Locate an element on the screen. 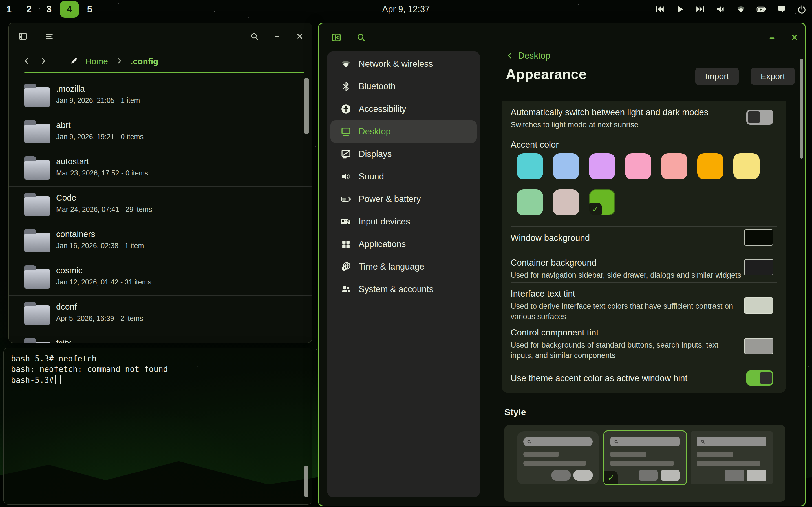 Image resolution: width=812 pixels, height=507 pixels. power-icon is located at coordinates (802, 9).